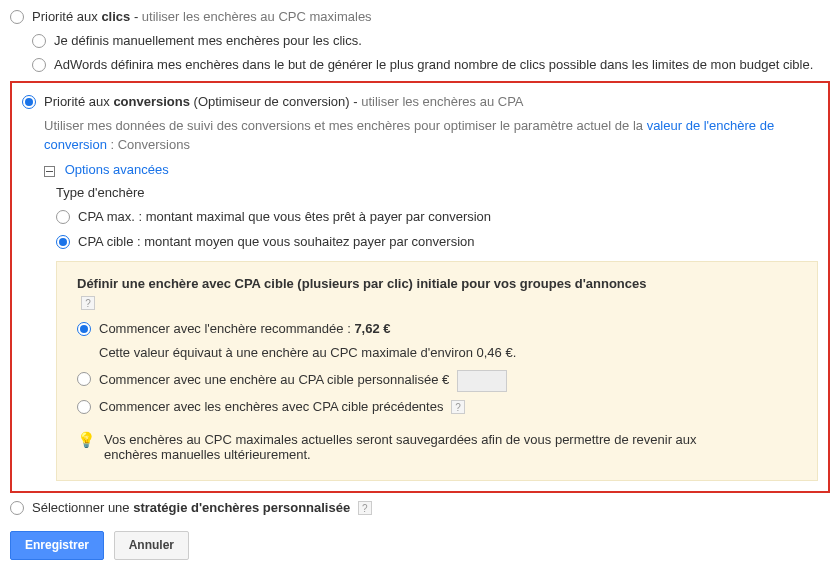 The height and width of the screenshot is (584, 840). I want to click on option-custom-strategy-row: Sélectionner une stratégie d'enchères pe…, so click(420, 508).